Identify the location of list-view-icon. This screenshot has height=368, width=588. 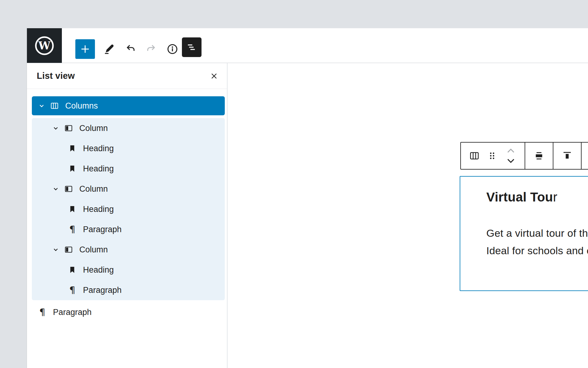
(192, 47).